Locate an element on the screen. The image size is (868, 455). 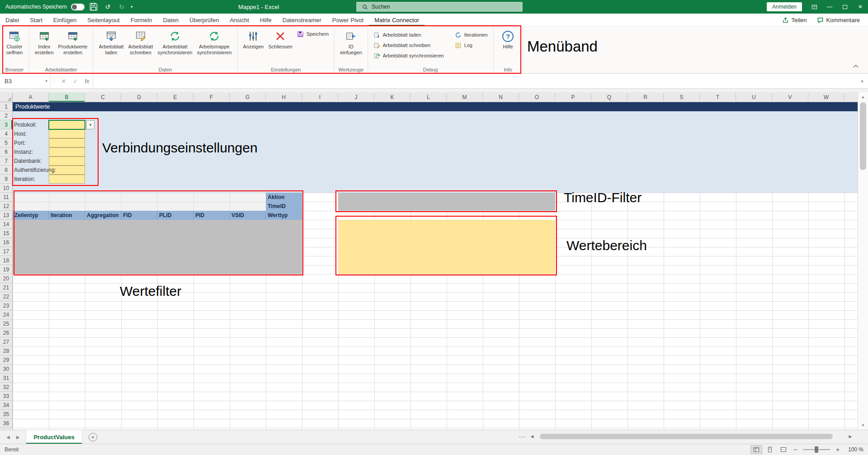
next-sheet-icon: ▶ is located at coordinates (18, 437).